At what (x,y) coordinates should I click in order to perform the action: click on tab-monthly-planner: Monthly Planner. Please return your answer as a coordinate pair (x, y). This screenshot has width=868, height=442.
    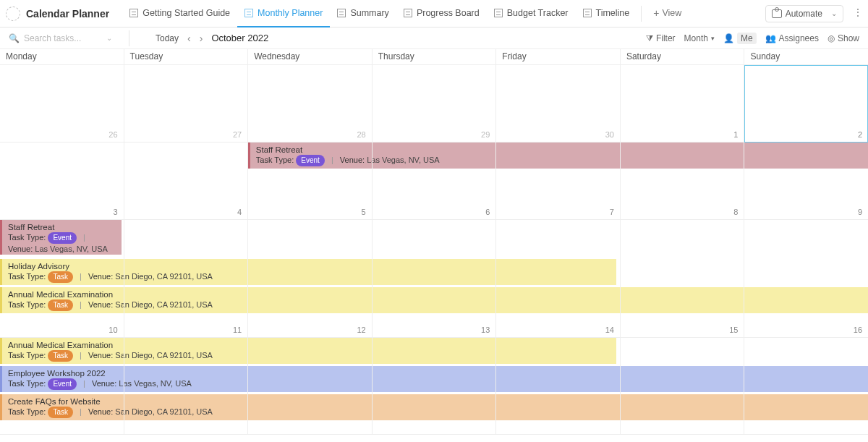
    Looking at the image, I should click on (284, 14).